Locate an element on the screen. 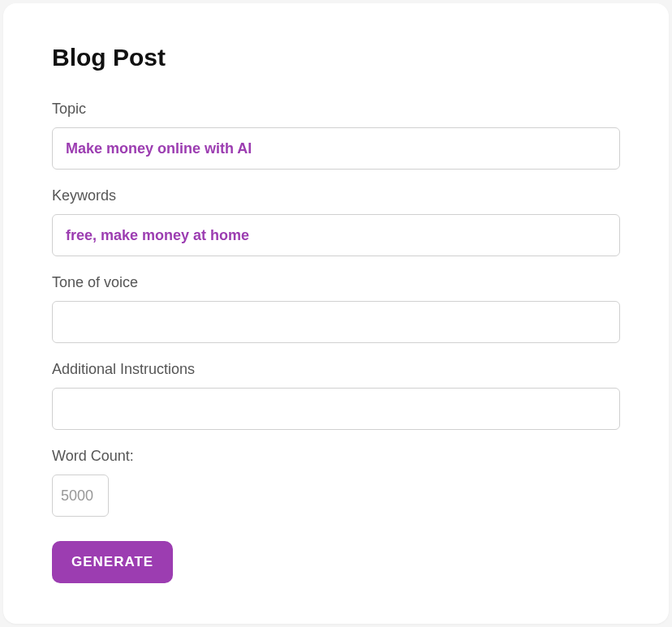 The image size is (672, 627). instructions-field: Additional Instructions is located at coordinates (336, 396).